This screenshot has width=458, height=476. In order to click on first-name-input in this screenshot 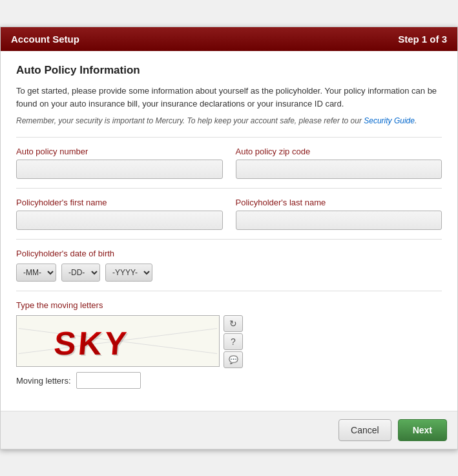, I will do `click(120, 220)`.